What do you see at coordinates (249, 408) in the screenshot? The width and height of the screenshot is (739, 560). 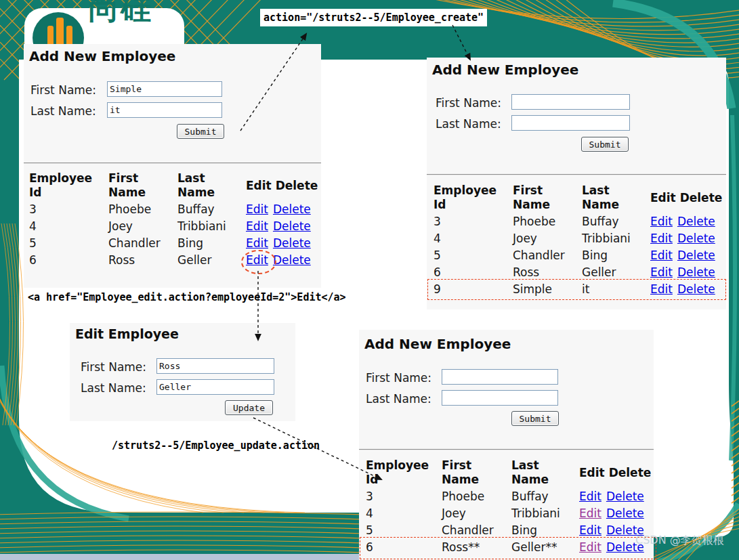 I see `update-button: Update` at bounding box center [249, 408].